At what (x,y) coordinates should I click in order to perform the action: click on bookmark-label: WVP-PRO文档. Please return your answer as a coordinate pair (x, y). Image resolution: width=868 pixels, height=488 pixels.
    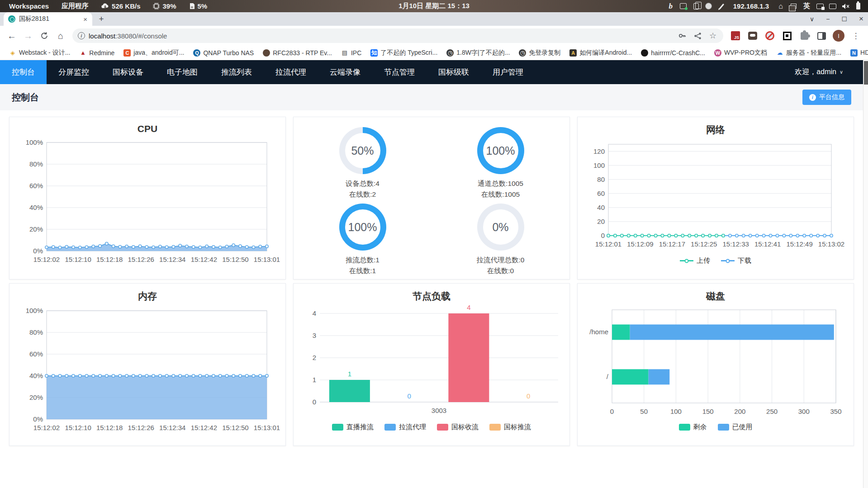
    Looking at the image, I should click on (745, 53).